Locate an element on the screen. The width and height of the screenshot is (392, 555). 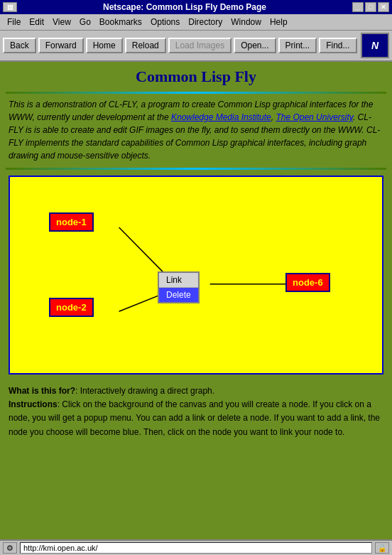
menu-window: Window is located at coordinates (246, 22).